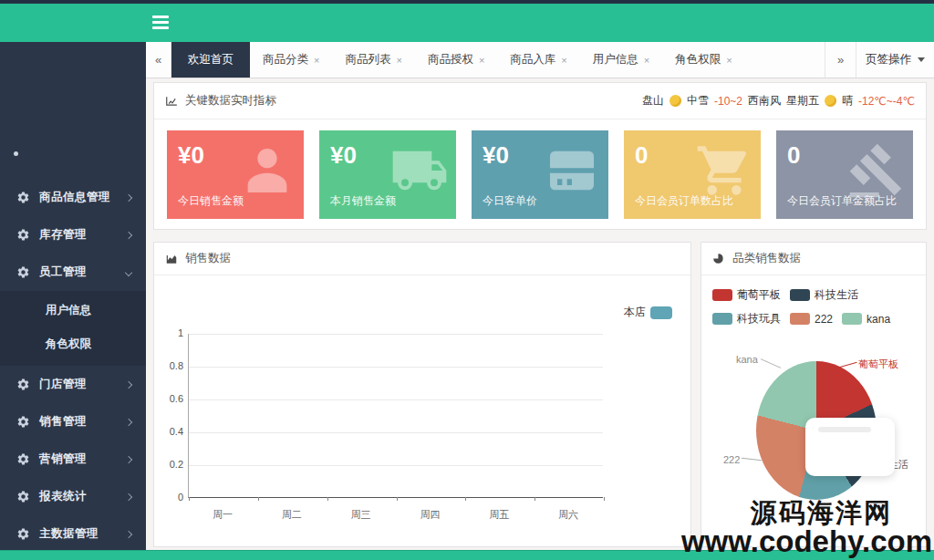  What do you see at coordinates (456, 60) in the screenshot?
I see `tab: 商品授权×` at bounding box center [456, 60].